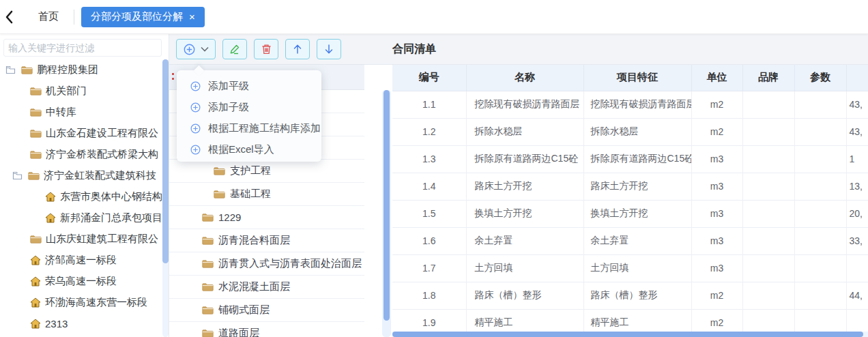 The width and height of the screenshot is (868, 337). What do you see at coordinates (249, 86) in the screenshot?
I see `dropdown-menu-item: 添加平级` at bounding box center [249, 86].